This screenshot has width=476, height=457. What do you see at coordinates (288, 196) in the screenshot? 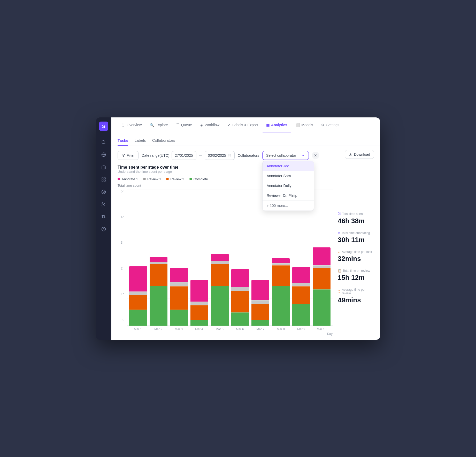
I see `collab-option-philip: Reviewer Dr. Philip` at bounding box center [288, 196].